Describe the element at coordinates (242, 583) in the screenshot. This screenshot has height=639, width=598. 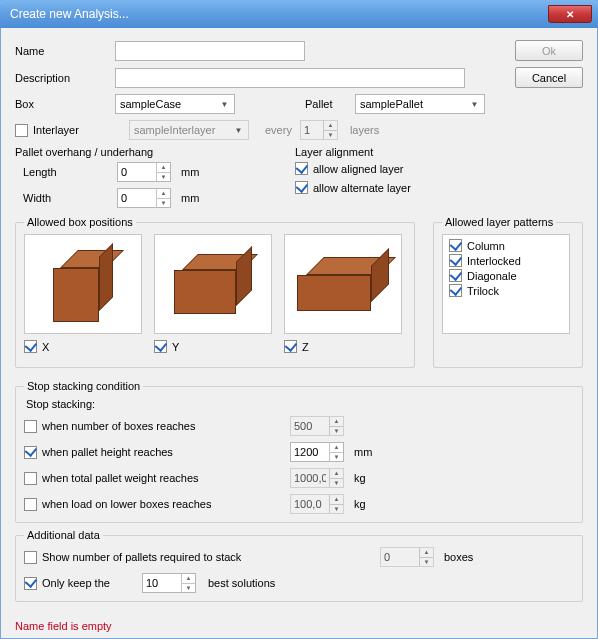
I see `best-solutions-label: best solutions` at that location.